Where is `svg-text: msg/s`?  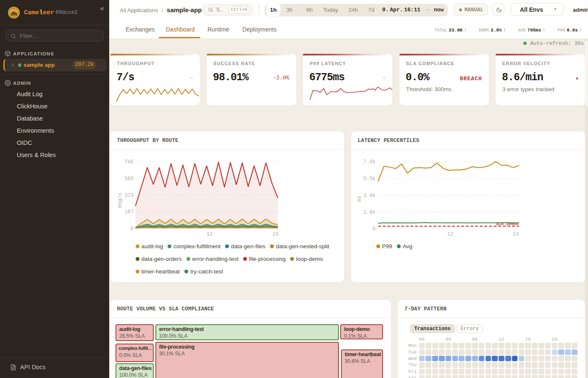 svg-text: msg/s is located at coordinates (120, 200).